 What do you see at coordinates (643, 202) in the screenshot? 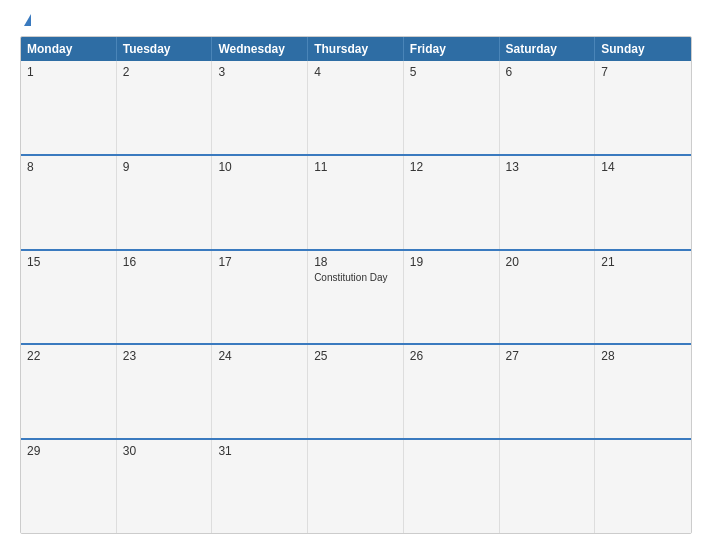
I see `day-cell: 14` at bounding box center [643, 202].